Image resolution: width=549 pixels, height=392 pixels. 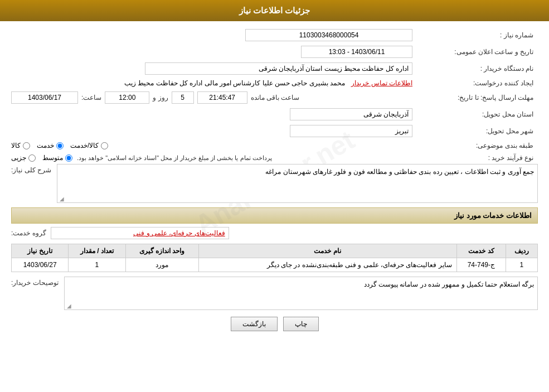 I want to click on row-ostan: استان محل تحویل: آذربایجان شرقی, so click(x=274, y=114).